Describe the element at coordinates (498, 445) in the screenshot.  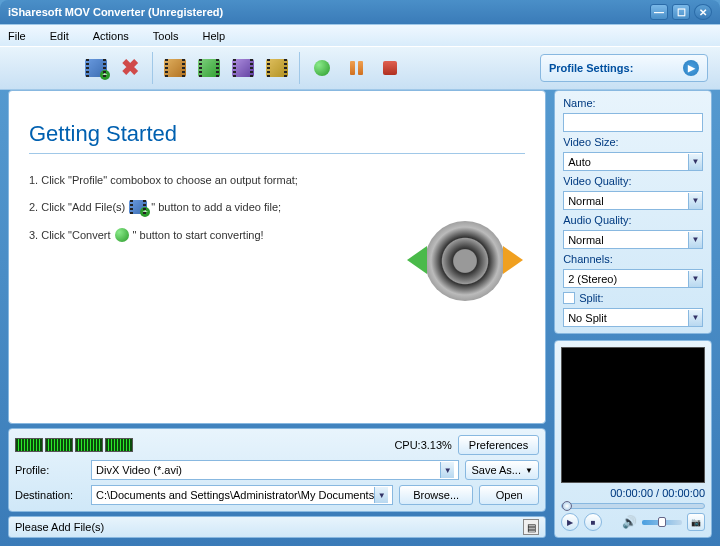
I see `preferences-button: Preferences` at that location.